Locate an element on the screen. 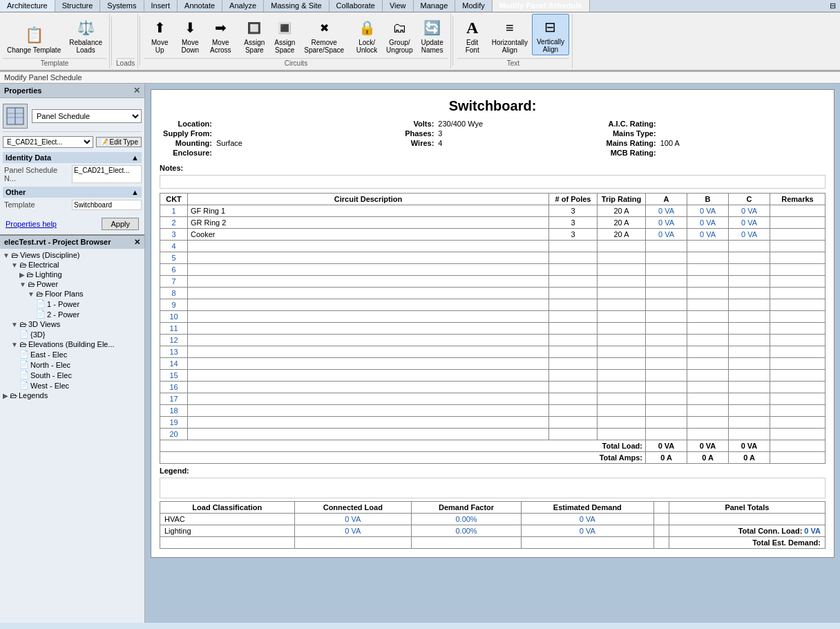  circuit-num: 5 is located at coordinates (174, 259).